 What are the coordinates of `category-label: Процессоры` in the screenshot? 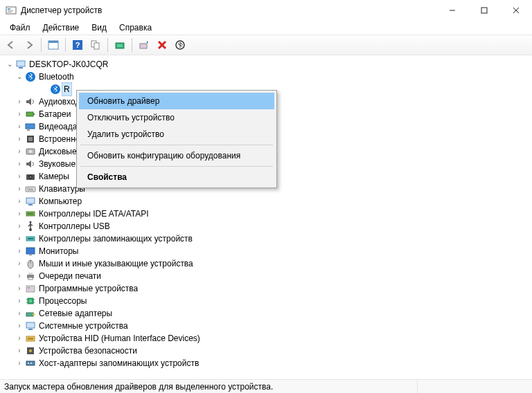 It's located at (63, 301).